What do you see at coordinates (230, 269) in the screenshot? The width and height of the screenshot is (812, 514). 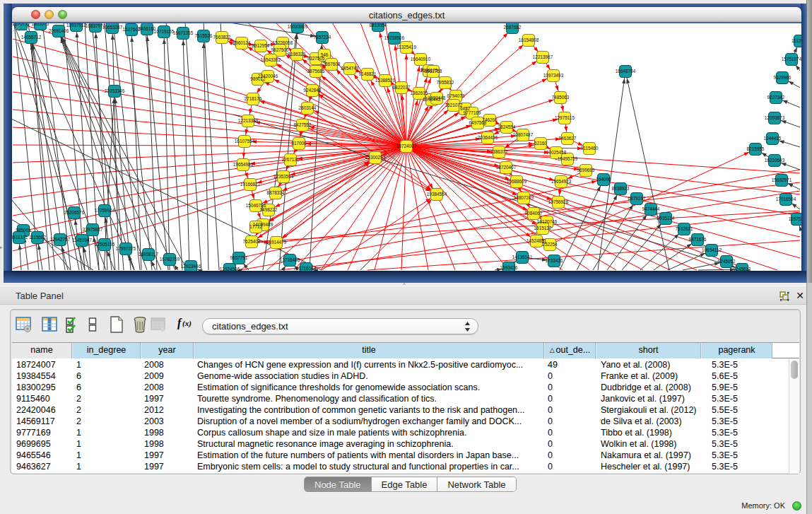 I see `node-label: 12924506` at bounding box center [230, 269].